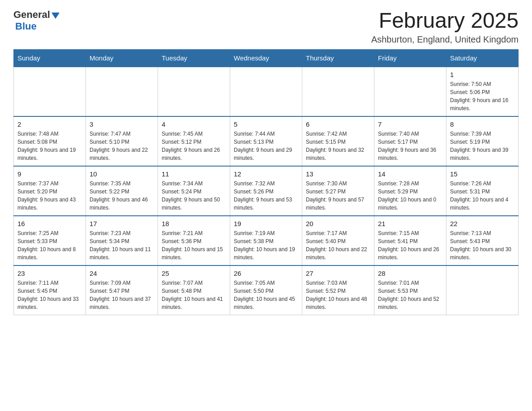  I want to click on day-info: Sunrise: 7:01 AMSunset: 5:53 PMDaylight:…, so click(410, 295).